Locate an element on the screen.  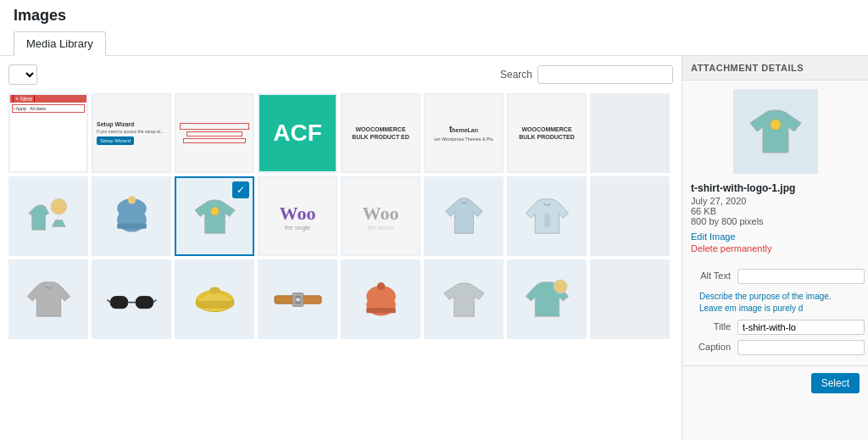
attachment-preview is located at coordinates (775, 131).